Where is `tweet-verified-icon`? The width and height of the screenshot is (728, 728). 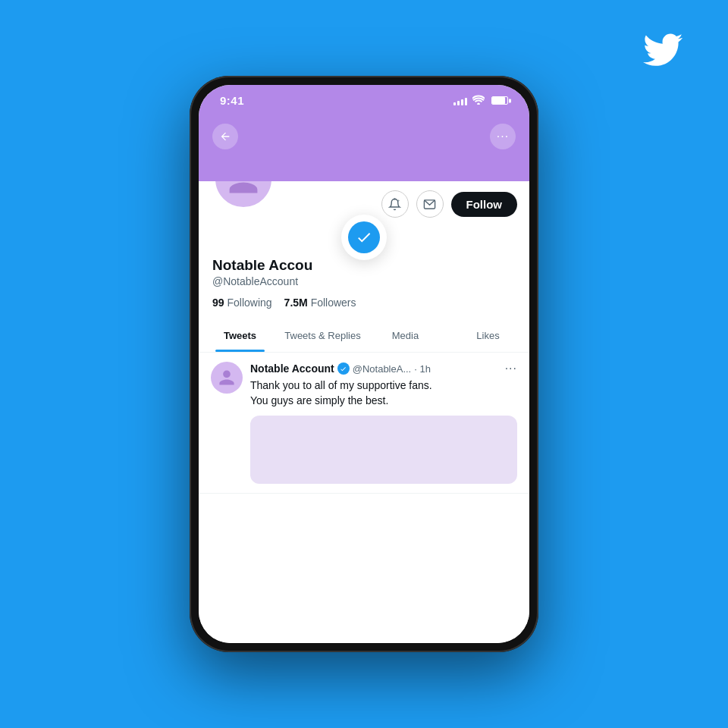 tweet-verified-icon is located at coordinates (344, 369).